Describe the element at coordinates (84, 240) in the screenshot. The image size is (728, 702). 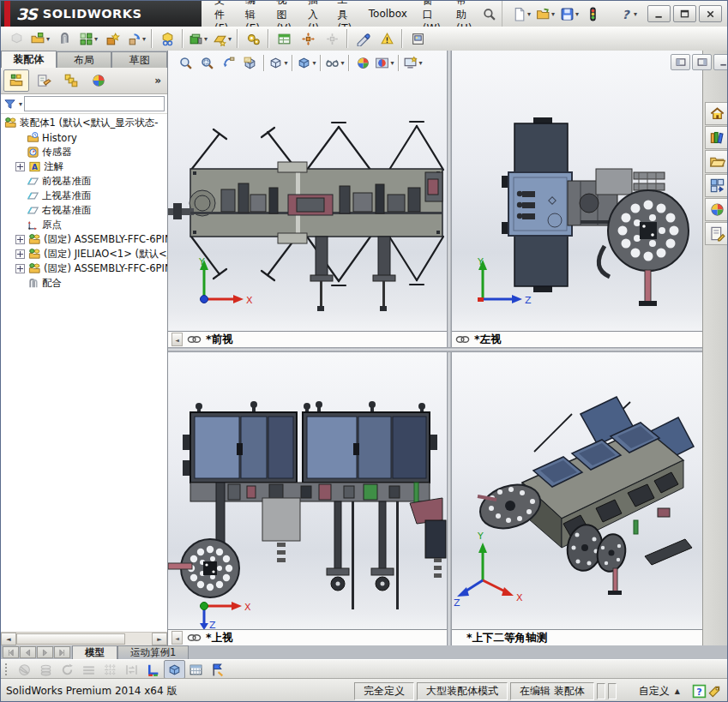
I see `tree-row: (固定) ASSEMBLY-FFC-6PIN.2` at that location.